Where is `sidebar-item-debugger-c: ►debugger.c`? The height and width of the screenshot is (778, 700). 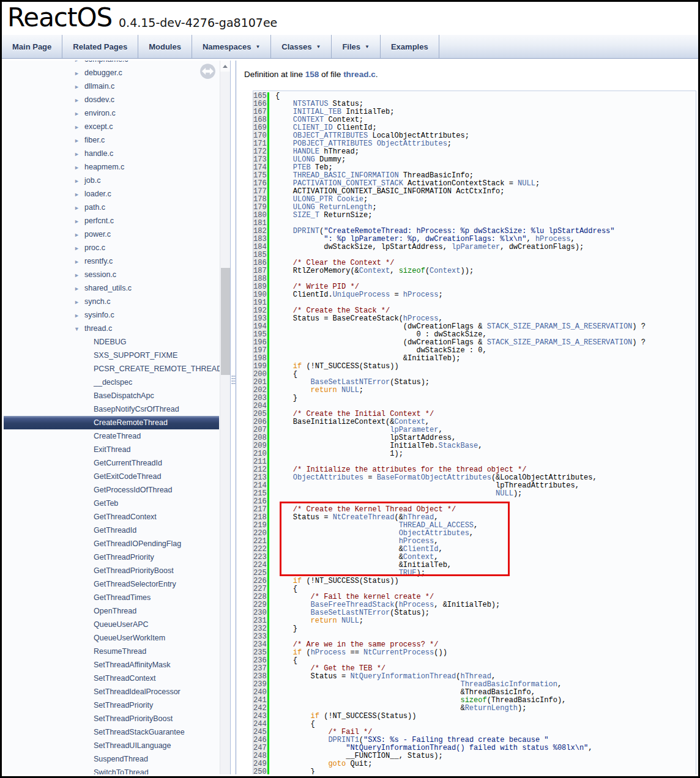
sidebar-item-debugger-c: ►debugger.c is located at coordinates (111, 73).